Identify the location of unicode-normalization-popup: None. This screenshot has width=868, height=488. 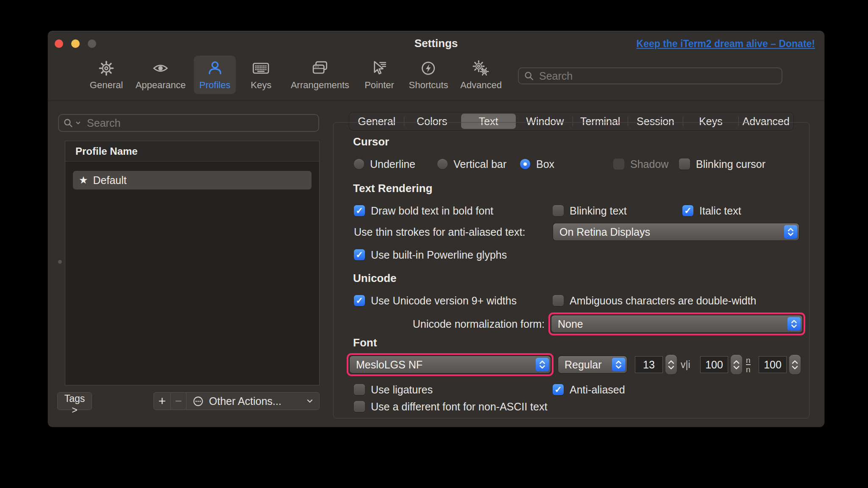
(677, 324).